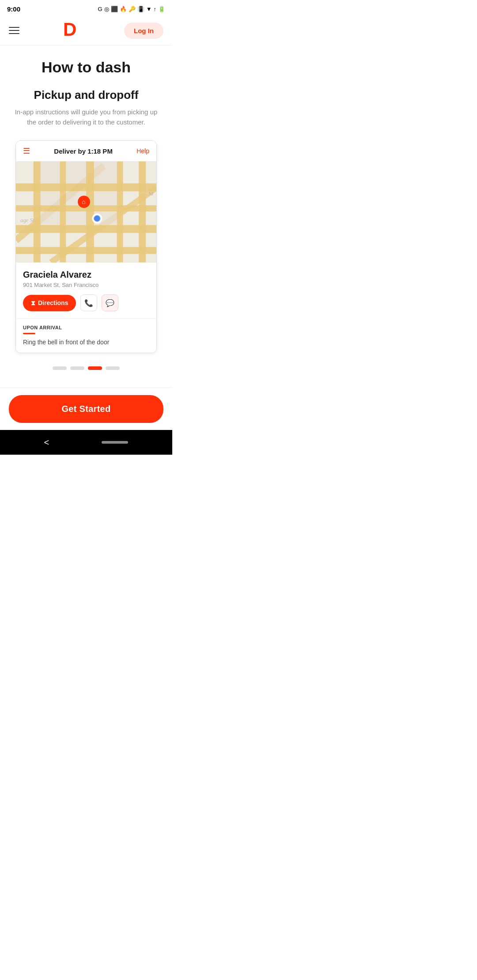 This screenshot has height=980, width=477. I want to click on key-icon: 🔑, so click(132, 9).